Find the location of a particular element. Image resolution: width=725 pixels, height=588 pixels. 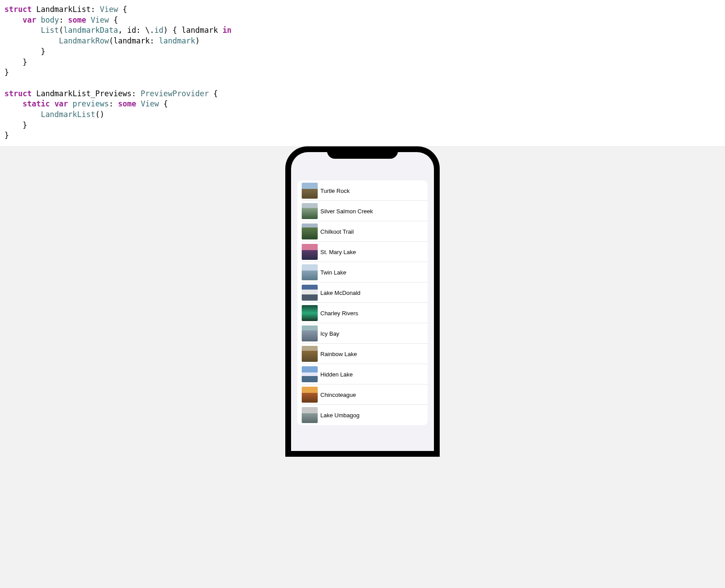

list-row: Turtle Rock is located at coordinates (362, 191).